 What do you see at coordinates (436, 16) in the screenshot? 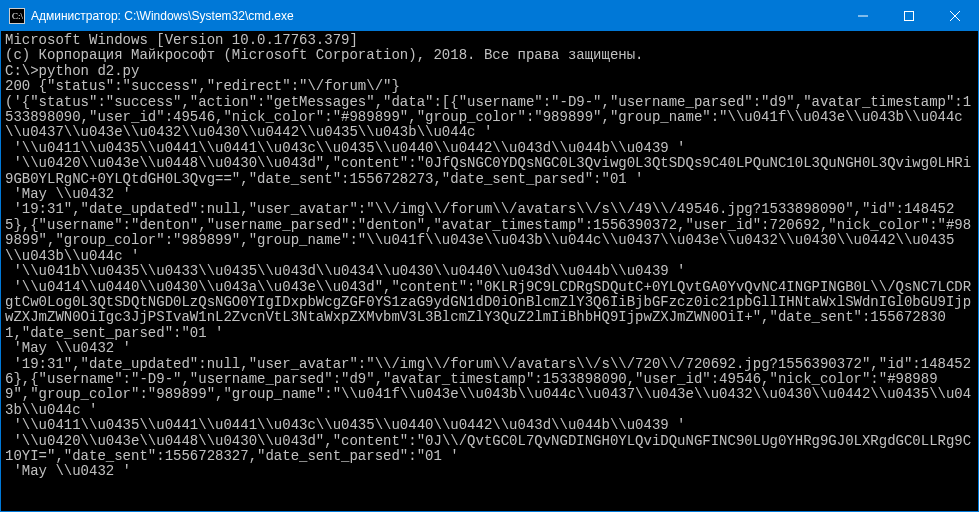
I see `window-title: Администратор: C:\Windows\System32\cmd.e…` at bounding box center [436, 16].